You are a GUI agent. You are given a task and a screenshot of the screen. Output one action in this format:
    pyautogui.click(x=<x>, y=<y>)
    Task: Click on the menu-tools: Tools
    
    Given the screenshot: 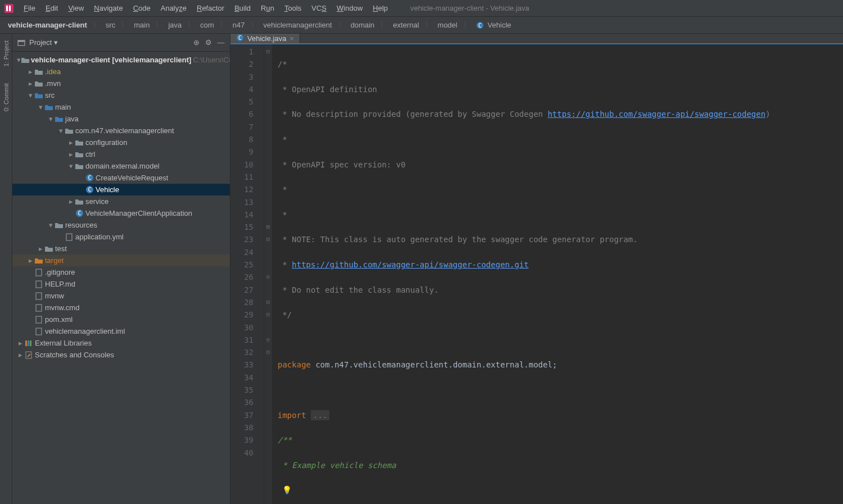 What is the action you would take?
    pyautogui.click(x=293, y=8)
    